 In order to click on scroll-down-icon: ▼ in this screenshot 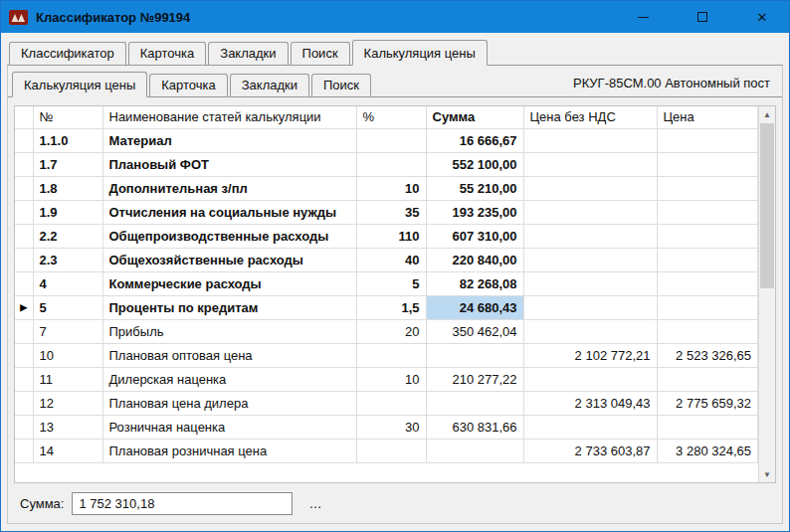, I will do `click(767, 474)`.